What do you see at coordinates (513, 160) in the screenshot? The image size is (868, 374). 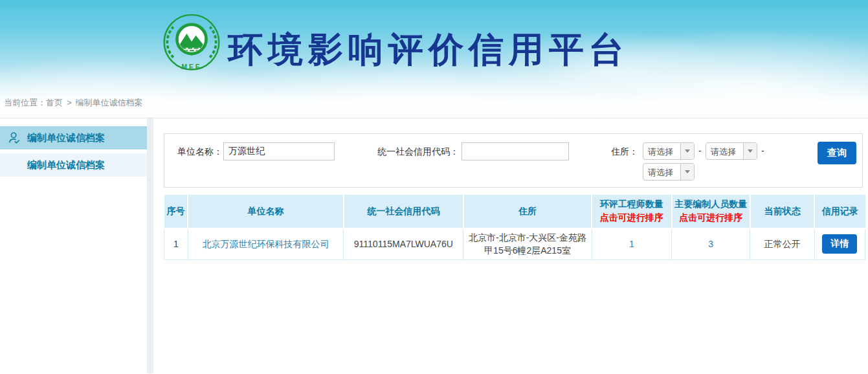 I see `search-panel: 单位名称： 统一社会信用代码： 住所： 请选择 - 请选择 - 请选择 查询` at bounding box center [513, 160].